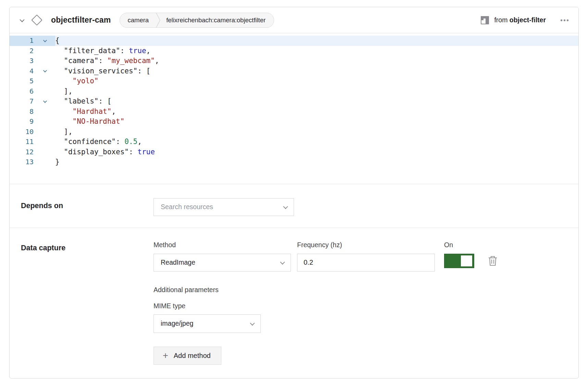 The width and height of the screenshot is (588, 384). I want to click on code-token-key: "confidence", so click(90, 142).